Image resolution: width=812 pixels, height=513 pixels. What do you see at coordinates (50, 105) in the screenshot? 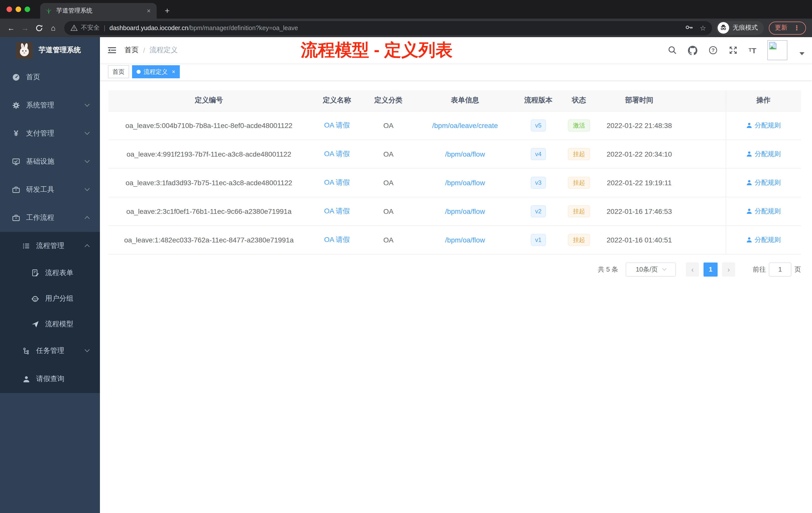
I see `sidebar-item-system-management: 系统管理` at bounding box center [50, 105].